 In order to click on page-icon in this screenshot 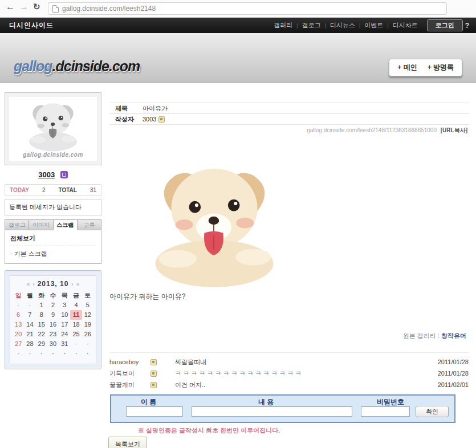, I will do `click(56, 9)`.